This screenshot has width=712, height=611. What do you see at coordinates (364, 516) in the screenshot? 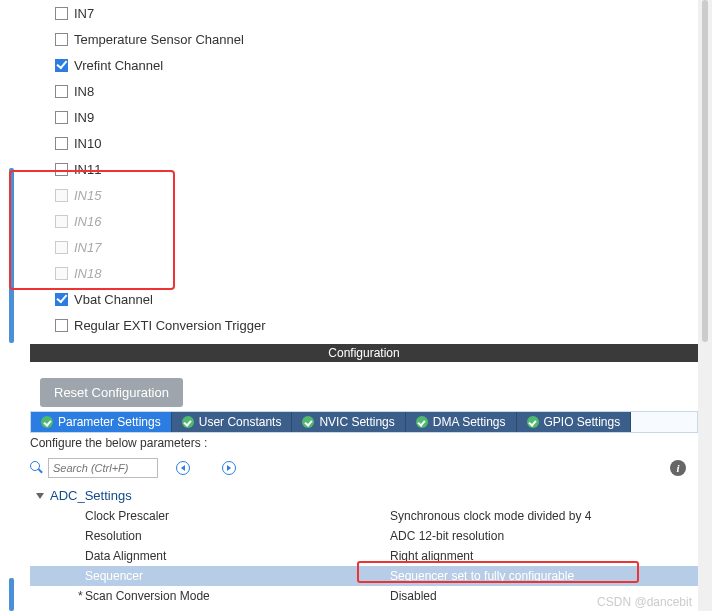
I see `param-row: Clock PrescalerSynchronous clock mode di…` at bounding box center [364, 516].